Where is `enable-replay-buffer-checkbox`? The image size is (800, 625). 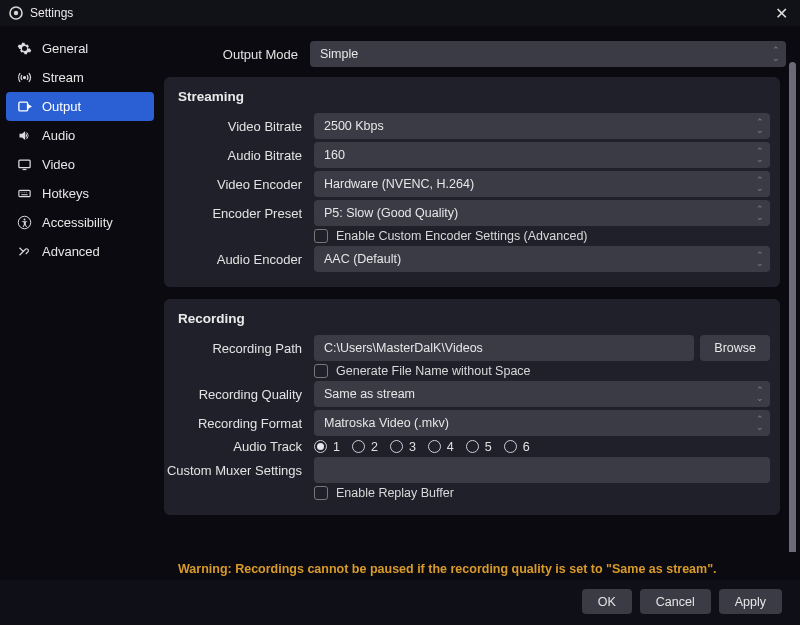 enable-replay-buffer-checkbox is located at coordinates (321, 493).